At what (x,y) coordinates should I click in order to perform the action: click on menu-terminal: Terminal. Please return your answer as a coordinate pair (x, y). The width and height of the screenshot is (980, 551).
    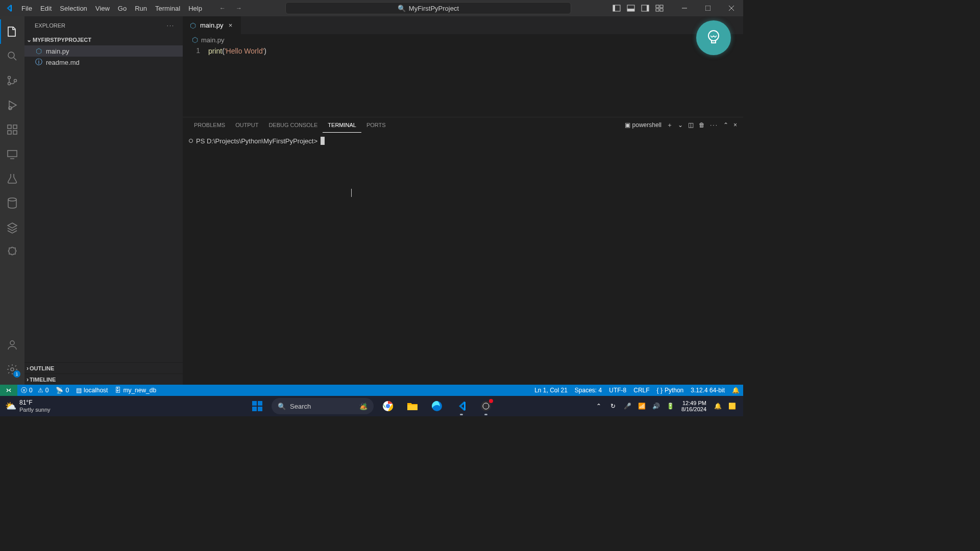
    Looking at the image, I should click on (167, 8).